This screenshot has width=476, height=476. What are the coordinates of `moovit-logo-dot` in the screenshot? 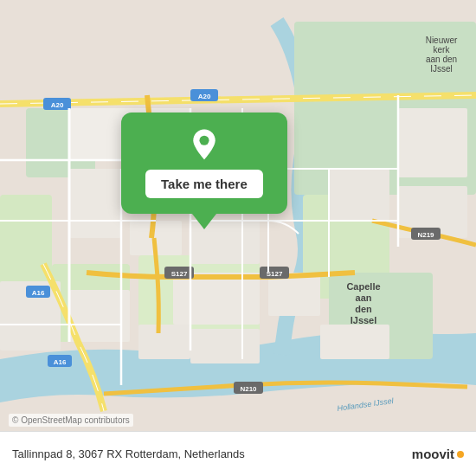 It's located at (460, 454).